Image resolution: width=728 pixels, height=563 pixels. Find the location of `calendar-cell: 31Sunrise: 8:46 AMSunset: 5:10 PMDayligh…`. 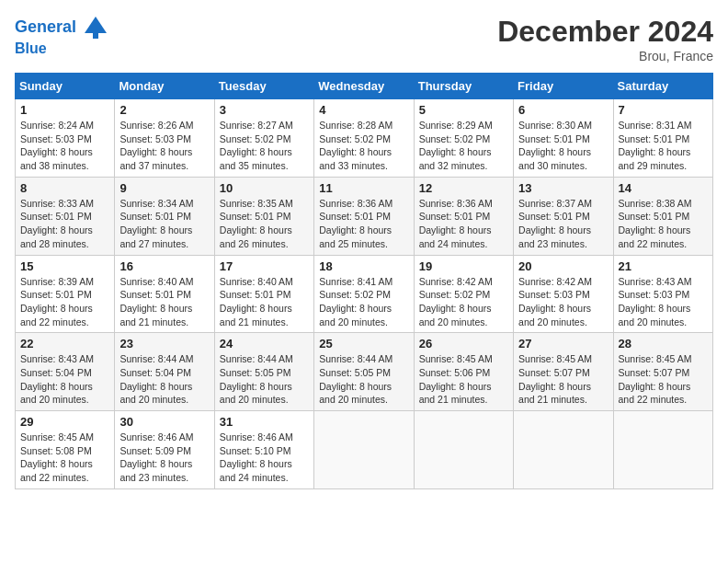

calendar-cell: 31Sunrise: 8:46 AMSunset: 5:10 PMDayligh… is located at coordinates (264, 451).